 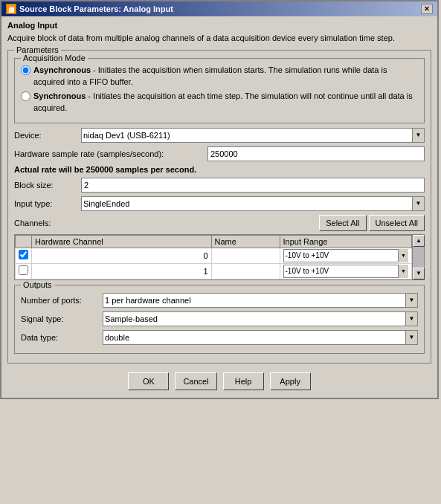 What do you see at coordinates (214, 256) in the screenshot?
I see `table-row: 0 -10V to +10V -5V to +5V -1V to +1V 0` at bounding box center [214, 256].